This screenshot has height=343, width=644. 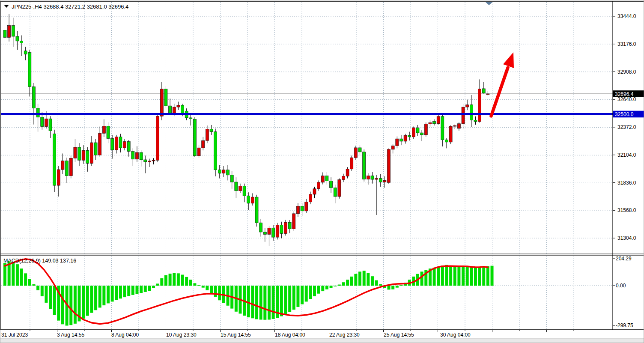 What do you see at coordinates (624, 325) in the screenshot?
I see `macd-axis-label: -299.75` at bounding box center [624, 325].